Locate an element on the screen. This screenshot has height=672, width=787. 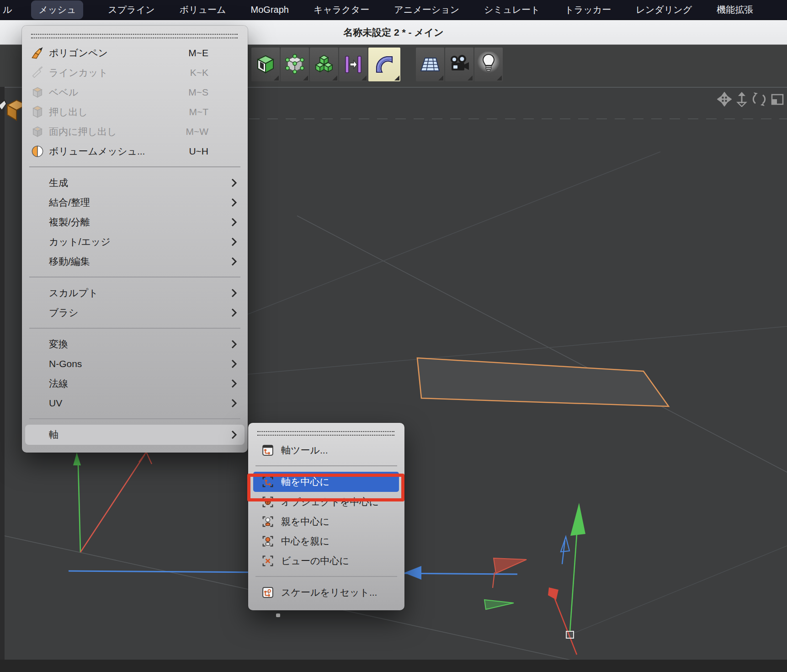
menu-item-label: 変換 is located at coordinates (140, 344).